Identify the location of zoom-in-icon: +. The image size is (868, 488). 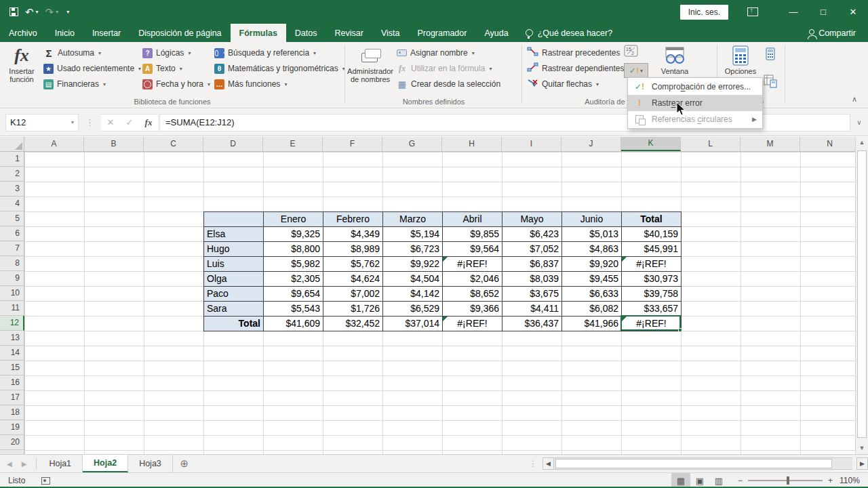
(830, 481).